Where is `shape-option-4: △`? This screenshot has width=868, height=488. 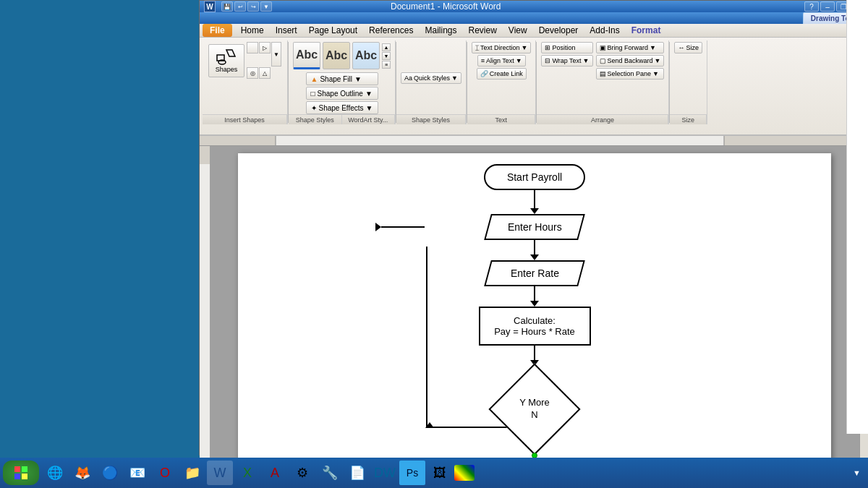 shape-option-4: △ is located at coordinates (265, 73).